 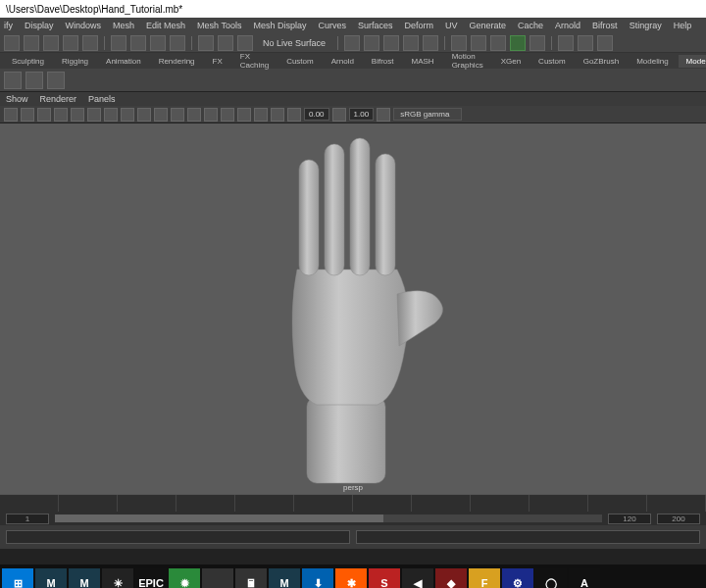 What do you see at coordinates (682, 25) in the screenshot?
I see `menu-item: Help` at bounding box center [682, 25].